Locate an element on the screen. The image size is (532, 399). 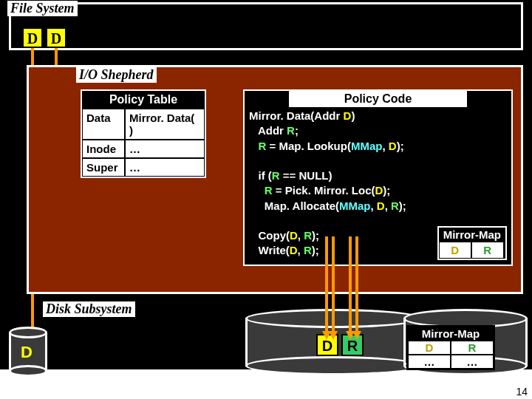
policy-table: Policy Table Data Mirror. Data( ) Inode … is located at coordinates (143, 134).